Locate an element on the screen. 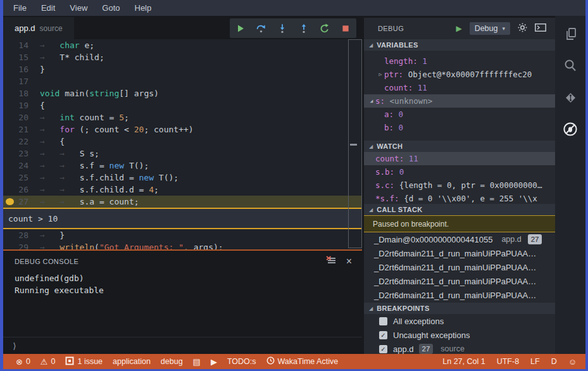 This screenshot has width=588, height=371. section-header-call-stack: ◢CALL STACK is located at coordinates (460, 210).